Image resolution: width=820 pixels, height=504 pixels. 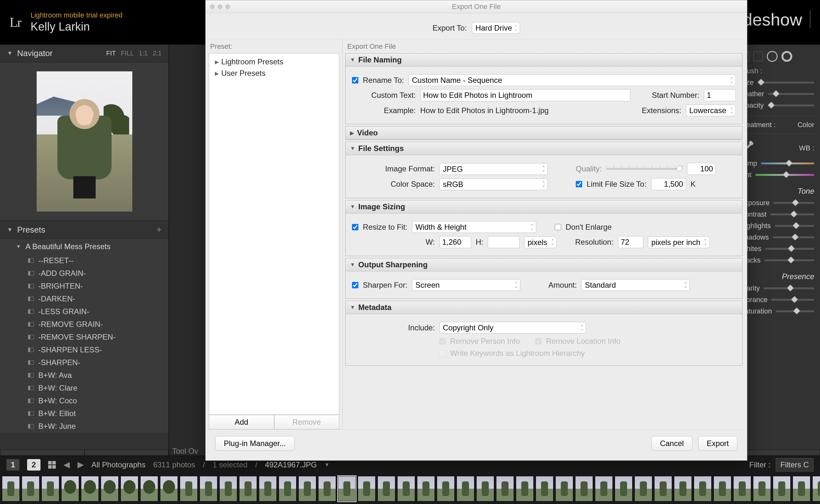 What do you see at coordinates (220, 7) in the screenshot?
I see `minimize-icon` at bounding box center [220, 7].